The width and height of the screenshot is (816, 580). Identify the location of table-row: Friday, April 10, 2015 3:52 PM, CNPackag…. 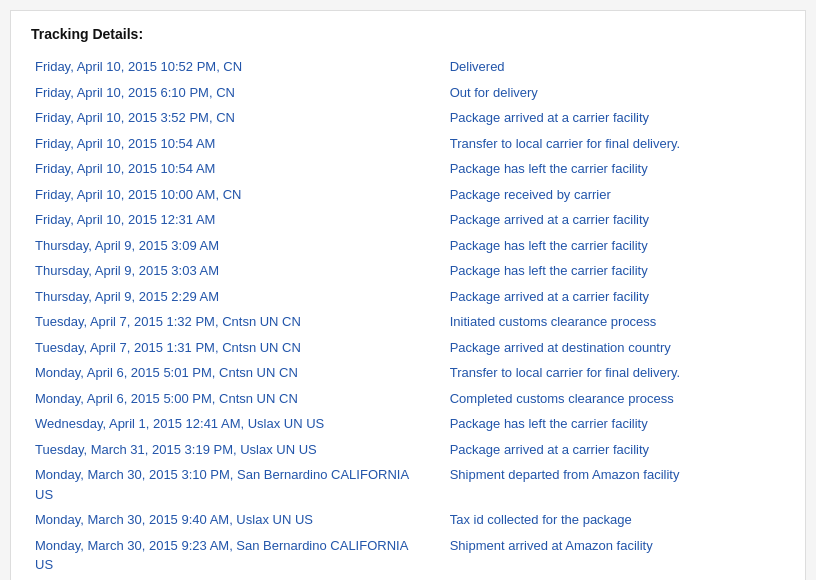
(408, 118).